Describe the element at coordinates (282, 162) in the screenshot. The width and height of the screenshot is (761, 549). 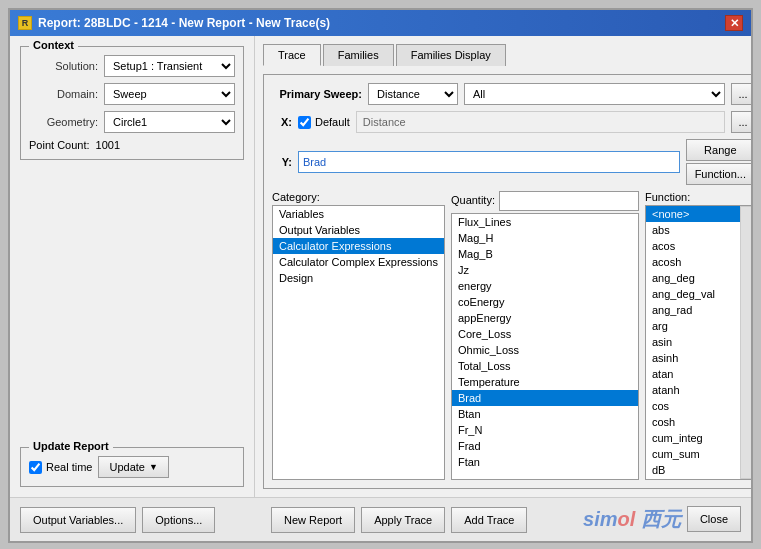
I see `y-label: Y:` at that location.